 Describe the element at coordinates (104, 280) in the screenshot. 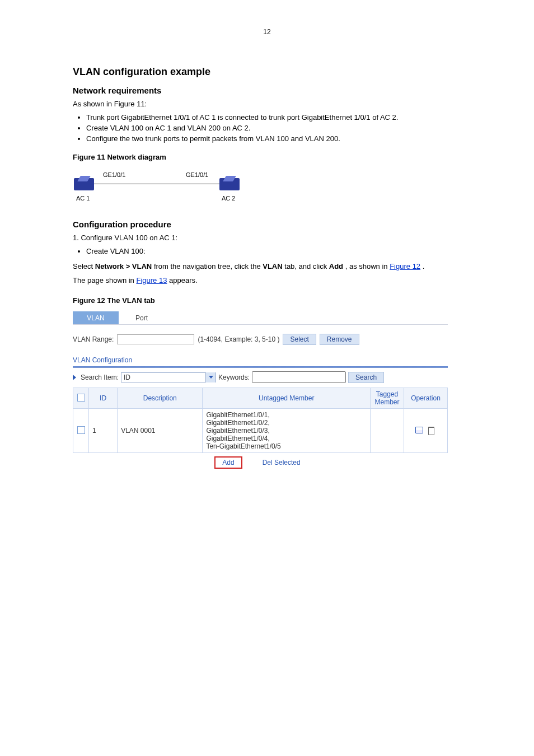

I see `page-appears-before: The page shown in` at that location.